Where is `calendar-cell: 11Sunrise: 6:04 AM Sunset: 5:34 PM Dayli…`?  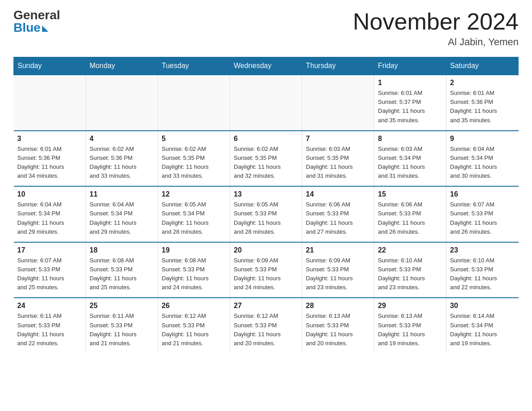
calendar-cell: 11Sunrise: 6:04 AM Sunset: 5:34 PM Dayli… is located at coordinates (122, 214).